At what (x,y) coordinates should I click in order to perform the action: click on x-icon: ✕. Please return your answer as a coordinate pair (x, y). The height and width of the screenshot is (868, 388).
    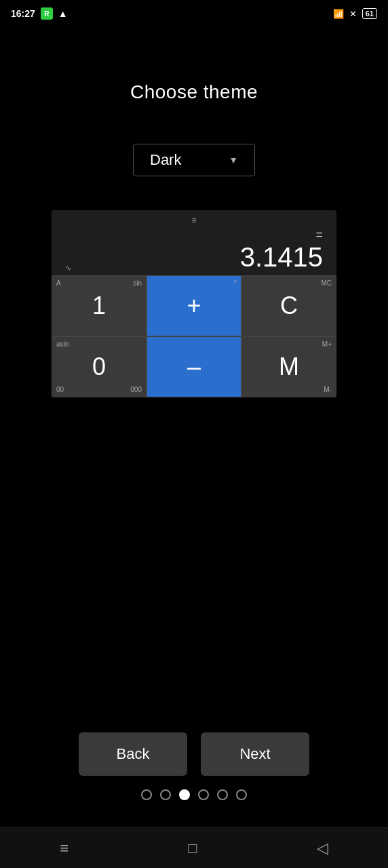
    Looking at the image, I should click on (353, 14).